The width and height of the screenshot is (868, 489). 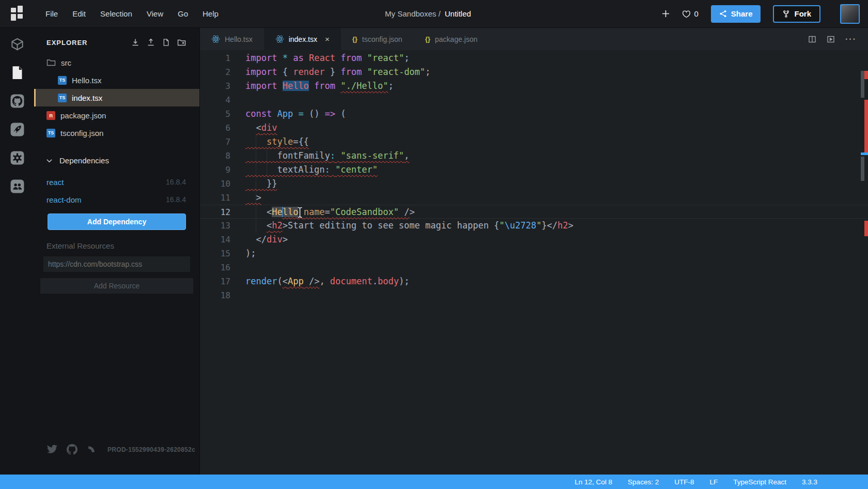 I want to click on dependency-list: react16.8.4react-dom16.8.4, so click(x=117, y=191).